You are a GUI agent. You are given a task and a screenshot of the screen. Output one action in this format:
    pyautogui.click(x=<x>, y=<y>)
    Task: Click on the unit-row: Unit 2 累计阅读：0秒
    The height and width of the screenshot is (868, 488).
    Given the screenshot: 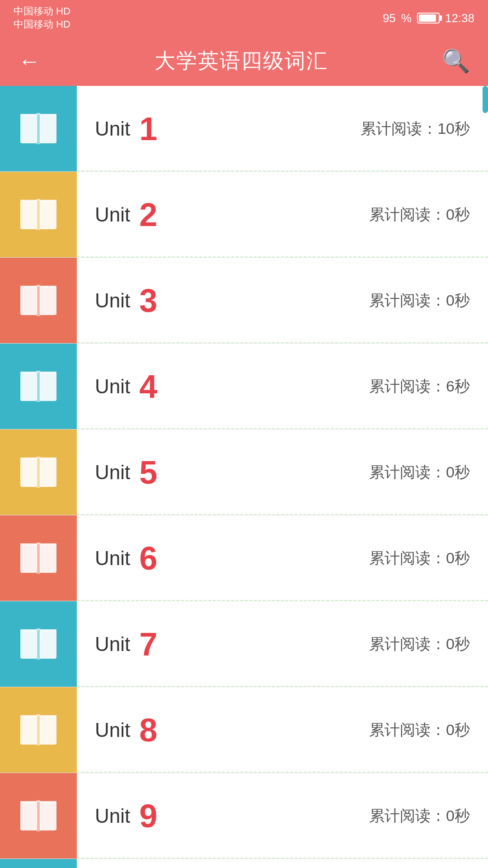 What is the action you would take?
    pyautogui.click(x=244, y=215)
    